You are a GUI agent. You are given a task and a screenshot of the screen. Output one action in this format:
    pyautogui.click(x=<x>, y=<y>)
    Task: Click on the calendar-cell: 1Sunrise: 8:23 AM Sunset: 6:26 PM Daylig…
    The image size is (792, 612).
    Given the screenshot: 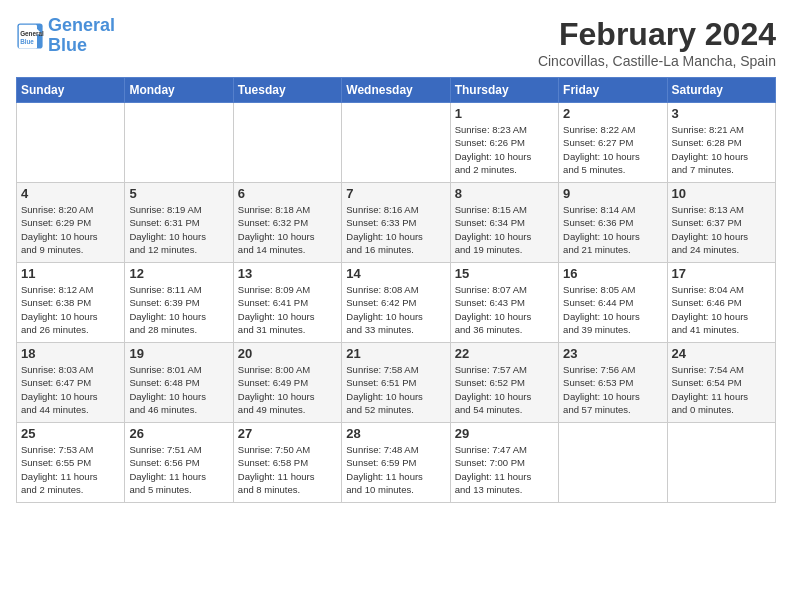 What is the action you would take?
    pyautogui.click(x=504, y=143)
    